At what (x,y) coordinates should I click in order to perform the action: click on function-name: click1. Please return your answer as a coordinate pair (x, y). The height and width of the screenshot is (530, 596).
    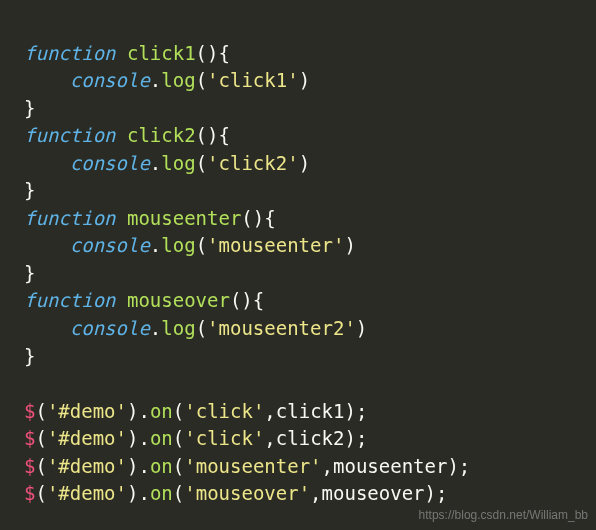
    Looking at the image, I should click on (162, 53).